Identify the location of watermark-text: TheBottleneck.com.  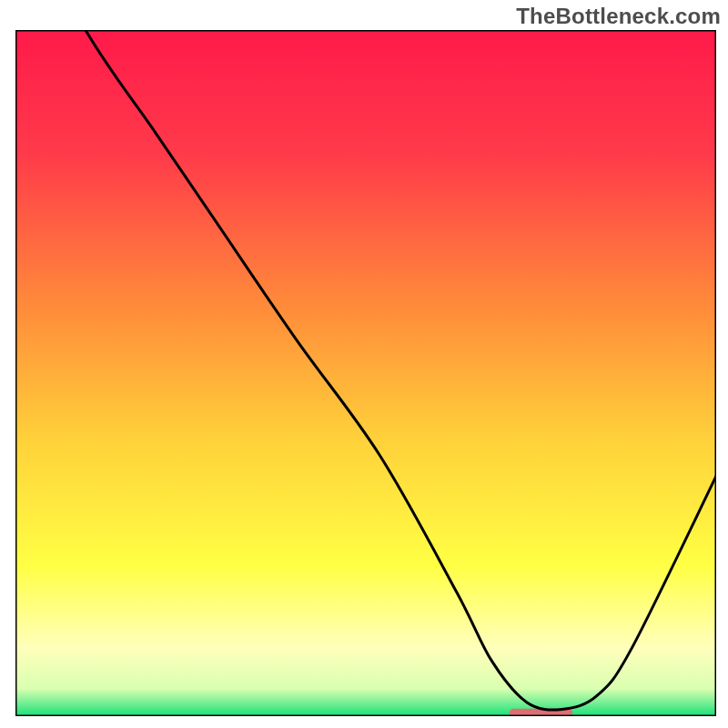
(619, 16).